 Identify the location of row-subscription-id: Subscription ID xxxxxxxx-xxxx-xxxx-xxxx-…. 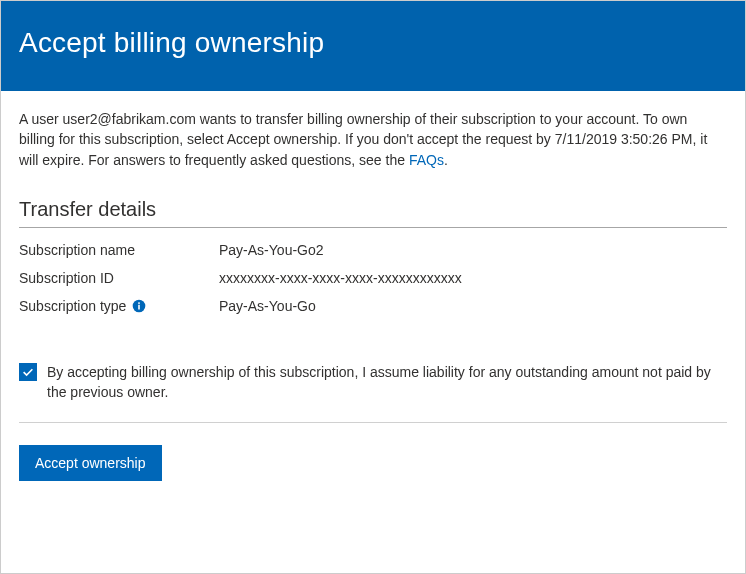
(373, 278).